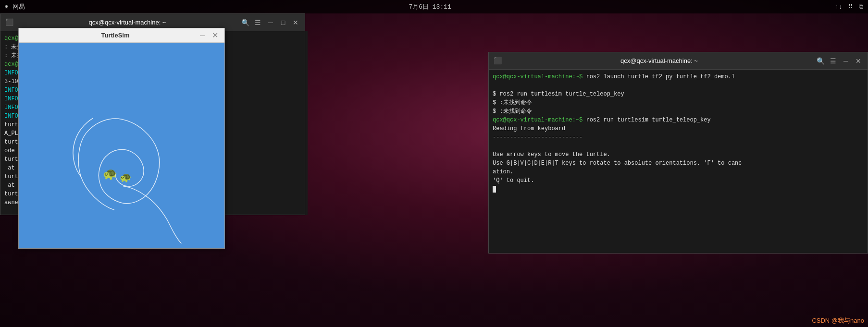 The image size is (868, 327). I want to click on terminal-right-line: Use arrow keys to move the turtle., so click(678, 155).